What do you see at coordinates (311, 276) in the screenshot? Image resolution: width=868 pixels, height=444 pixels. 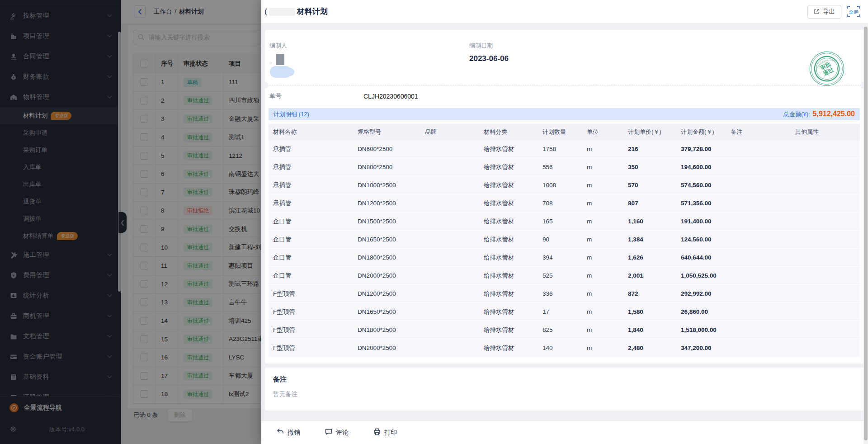 I see `cell-name: 企口管` at bounding box center [311, 276].